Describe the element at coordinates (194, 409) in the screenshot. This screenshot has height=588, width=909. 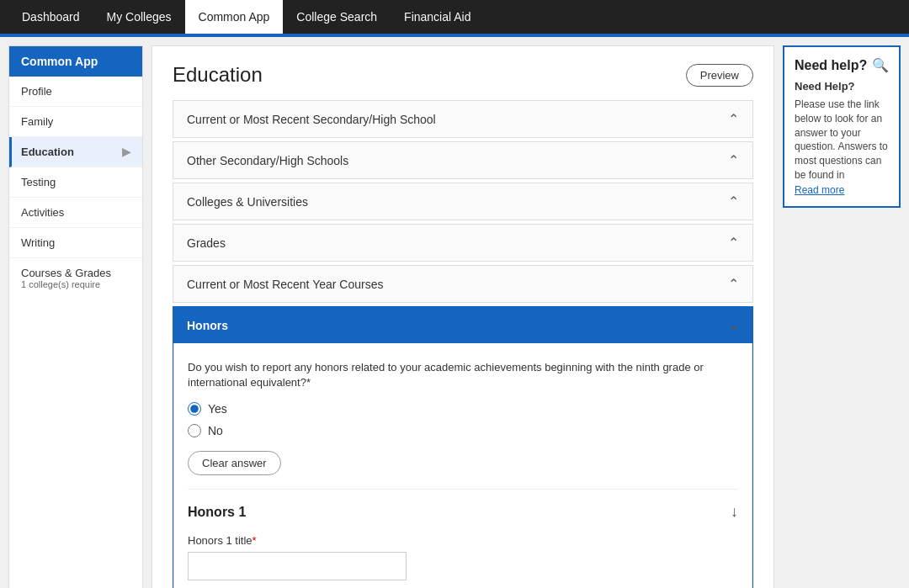
I see `radio-yes-input` at that location.